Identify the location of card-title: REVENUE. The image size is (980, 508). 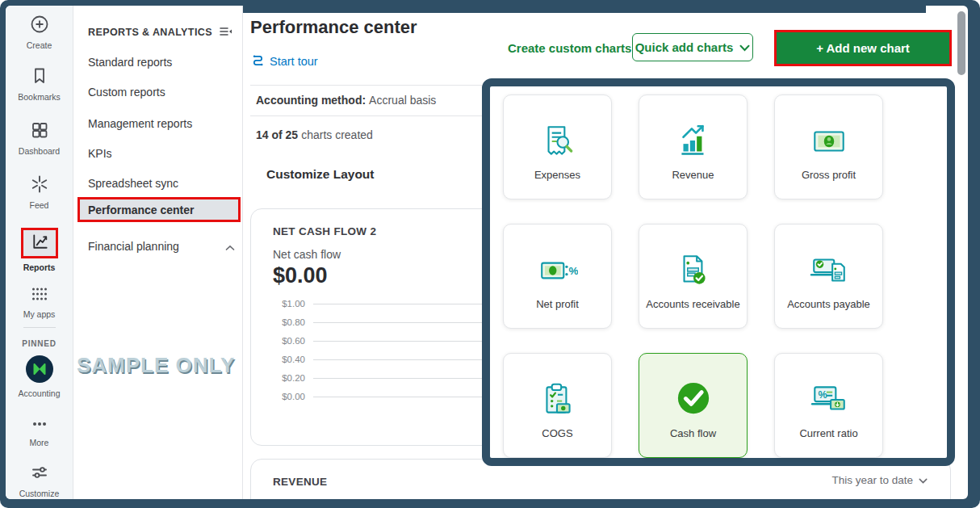
(300, 481).